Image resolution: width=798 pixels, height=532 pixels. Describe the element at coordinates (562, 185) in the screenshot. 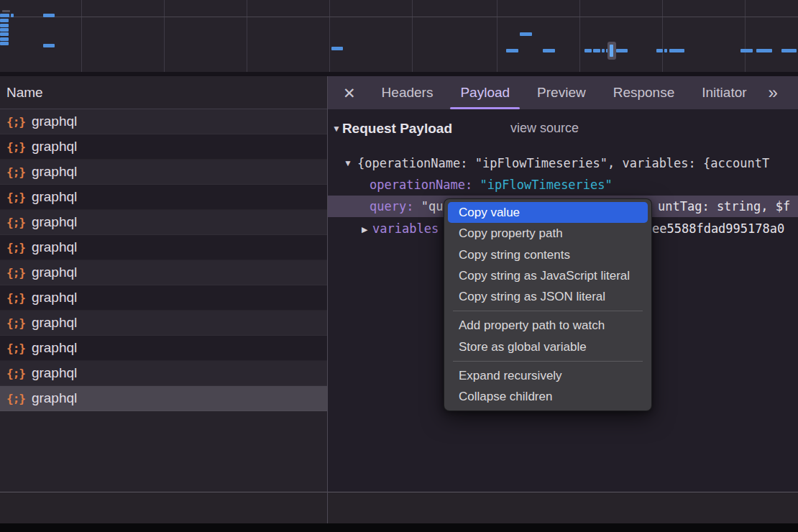

I see `payload-row-operationName: operationName: "ipFlowTimeseries"` at that location.